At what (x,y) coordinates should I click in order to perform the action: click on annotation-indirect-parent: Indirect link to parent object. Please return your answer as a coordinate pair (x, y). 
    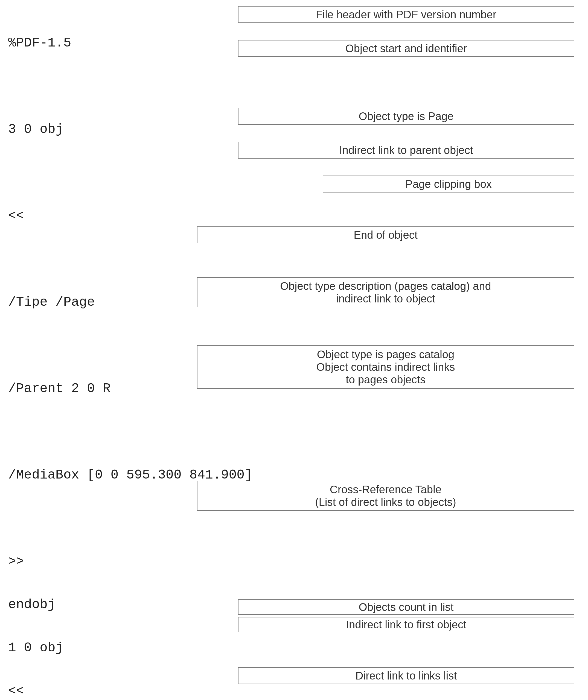
    Looking at the image, I should click on (406, 150).